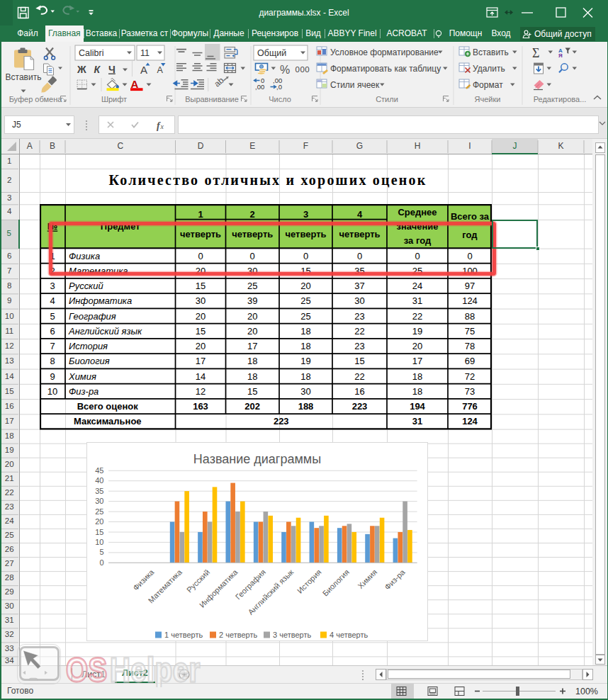  I want to click on svg-text: 163, so click(201, 407).